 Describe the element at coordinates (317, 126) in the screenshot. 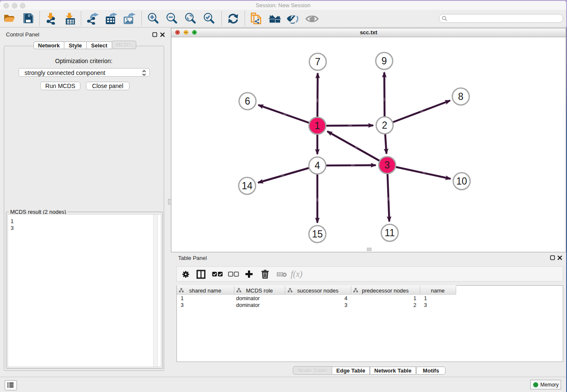

I see `svg-text: 1` at that location.